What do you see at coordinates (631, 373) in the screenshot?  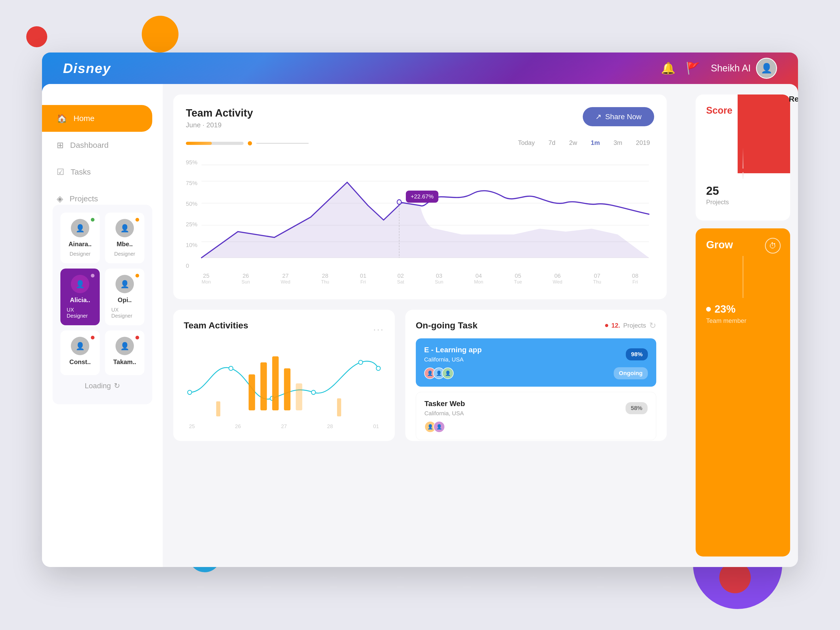 I see `task-status-elearning: Ongoing` at bounding box center [631, 373].